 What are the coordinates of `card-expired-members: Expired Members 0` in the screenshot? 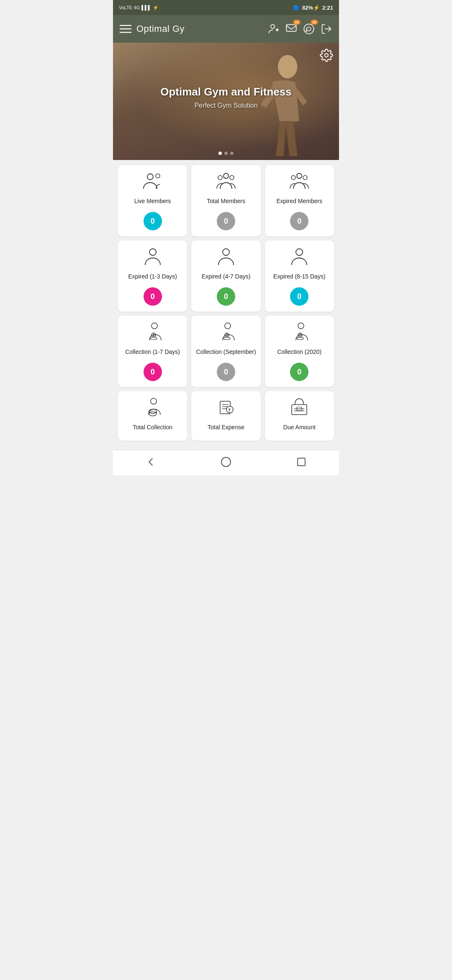 It's located at (300, 201).